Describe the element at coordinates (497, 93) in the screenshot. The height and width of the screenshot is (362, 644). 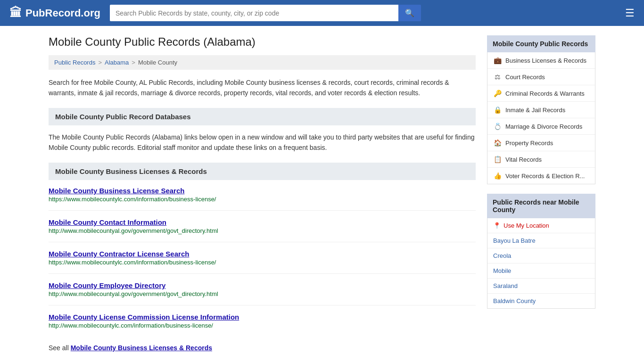
I see `sidebar-item-icon: 🔑` at that location.